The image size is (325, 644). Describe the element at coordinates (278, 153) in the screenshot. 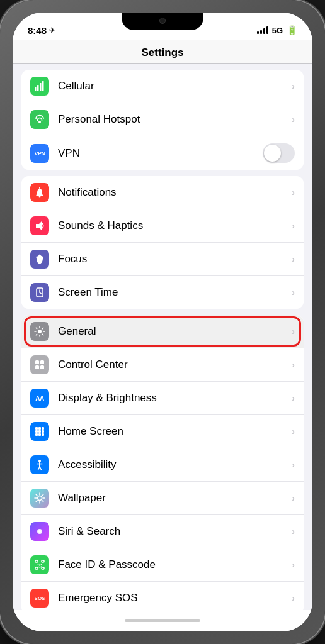

I see `vpn-toggle` at that location.